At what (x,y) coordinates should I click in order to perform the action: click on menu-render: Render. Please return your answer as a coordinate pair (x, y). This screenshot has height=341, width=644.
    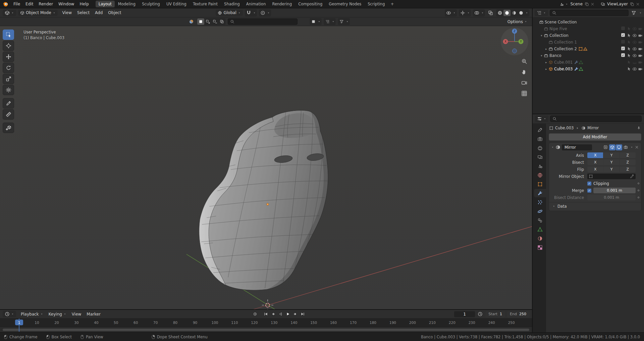
    Looking at the image, I should click on (46, 4).